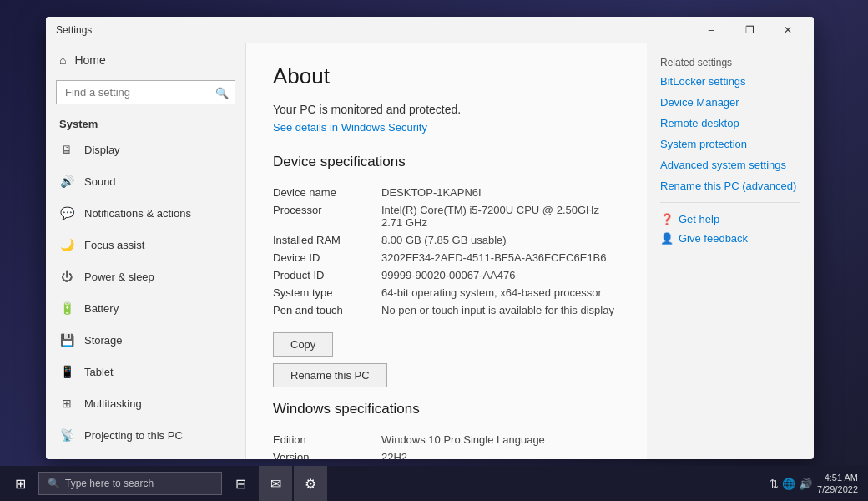  I want to click on spec-value-device-id: 3202FF34-2AED-4511-BF5A-A36FCEC6E1B6, so click(494, 257).